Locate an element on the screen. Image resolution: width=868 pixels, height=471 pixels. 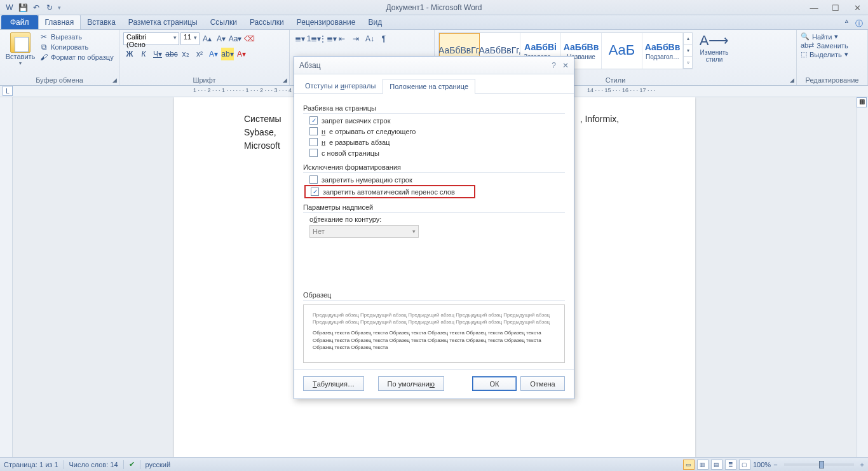
ribbon-tabs: Файл Главная Вставка Разметка страницы С… is located at coordinates (434, 23).